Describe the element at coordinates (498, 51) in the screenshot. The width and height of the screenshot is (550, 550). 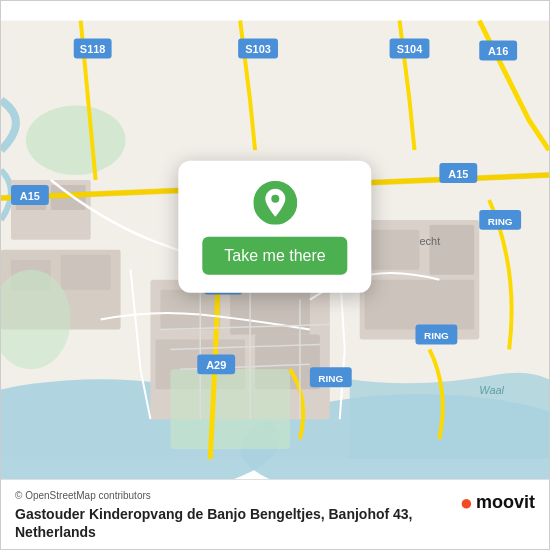
I see `svg-text: A16` at that location.